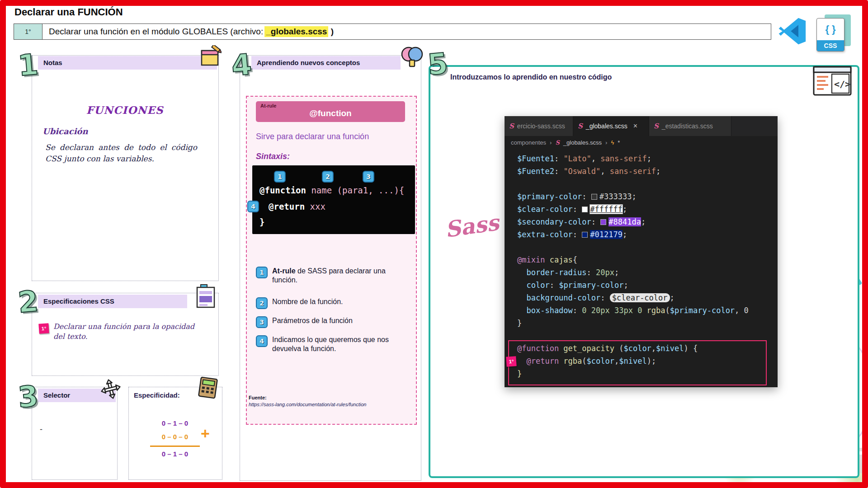 The width and height of the screenshot is (868, 488). What do you see at coordinates (156, 32) in the screenshot?
I see `header-text-before: Declarar una función en el módulo GLOBAL…` at bounding box center [156, 32].